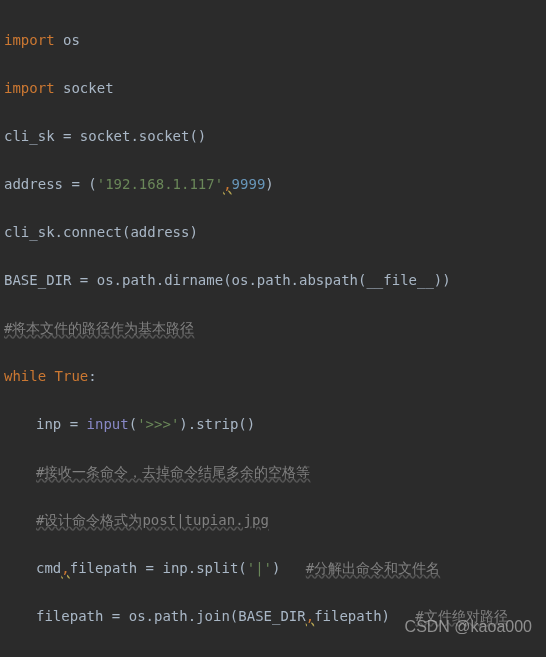 Image resolution: width=546 pixels, height=657 pixels. Describe the element at coordinates (275, 568) in the screenshot. I see `code-line: cmd,filepath = inp.split('|') #分解出命令和文件名` at that location.